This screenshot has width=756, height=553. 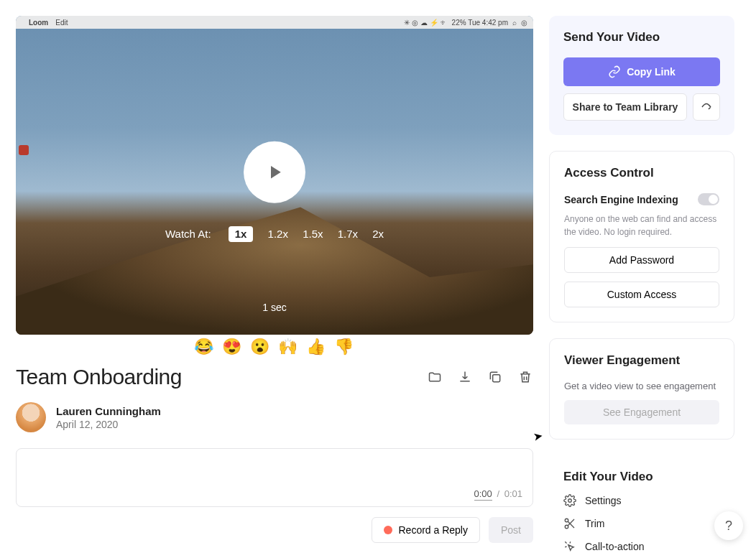 What do you see at coordinates (275, 172) in the screenshot?
I see `play-icon` at bounding box center [275, 172].